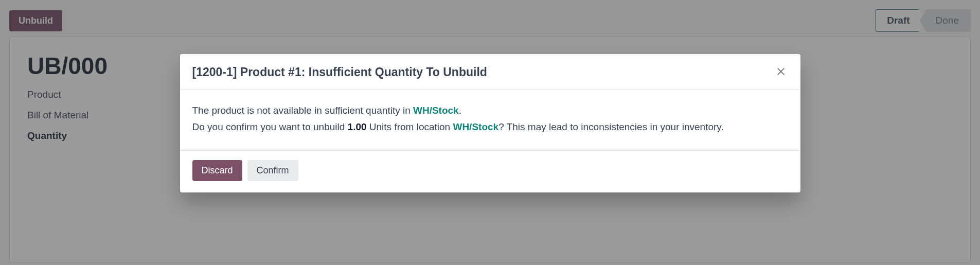  I want to click on modal-text: The product is not available in sufficie…, so click(303, 110).